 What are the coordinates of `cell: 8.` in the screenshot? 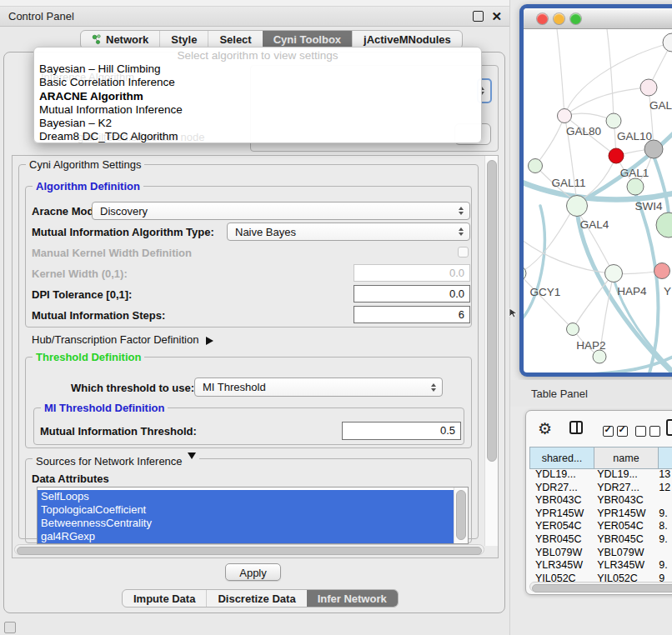 It's located at (662, 527).